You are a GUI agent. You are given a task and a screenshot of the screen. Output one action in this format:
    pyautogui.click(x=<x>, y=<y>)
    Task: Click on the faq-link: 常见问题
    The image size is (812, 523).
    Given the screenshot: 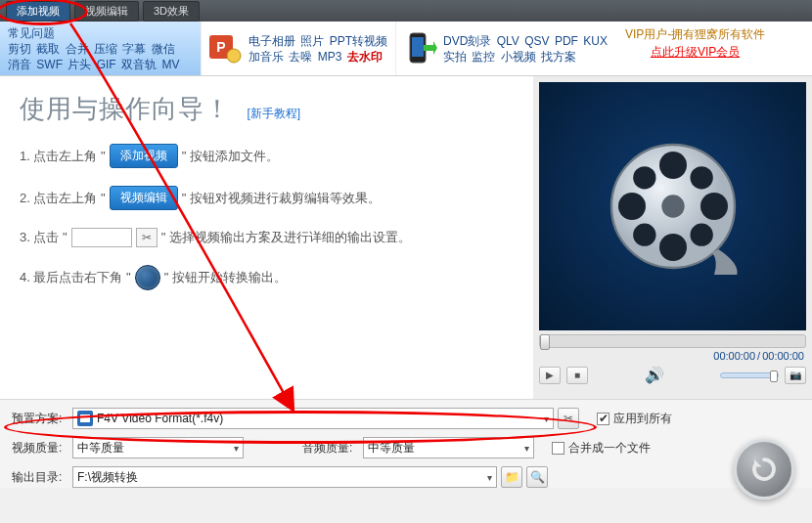 What is the action you would take?
    pyautogui.click(x=31, y=33)
    